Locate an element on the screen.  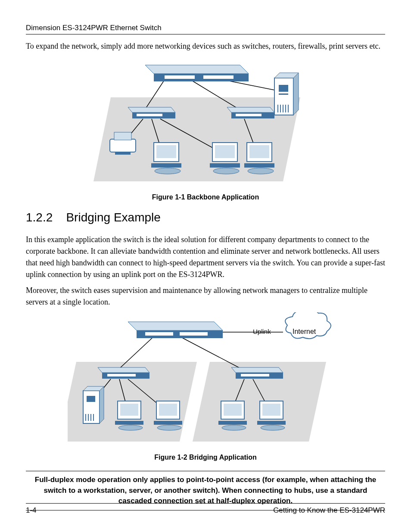
page-footer: 1-4 Getting to Know the ES-3124PWR is located at coordinates (206, 509).